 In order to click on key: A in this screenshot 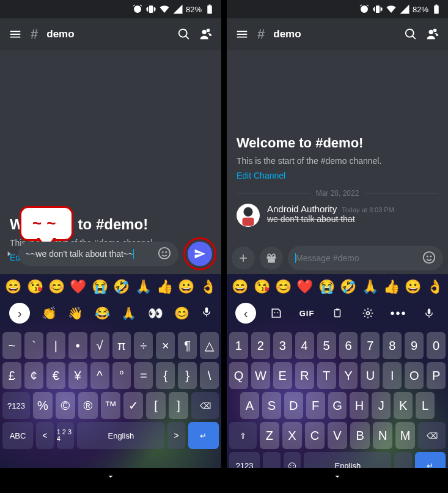, I will do `click(249, 406)`.